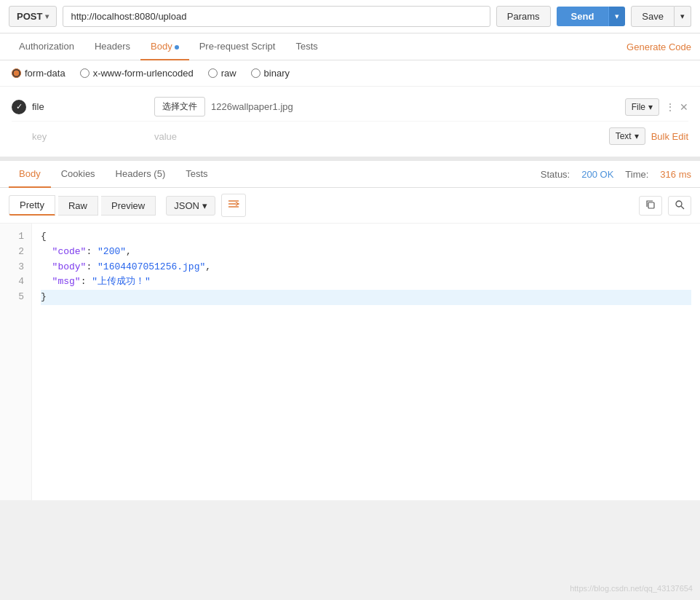 The height and width of the screenshot is (600, 700). Describe the element at coordinates (350, 122) in the screenshot. I see `form-fields: ✓ file 选择文件 1226wallpaper1.jpg File ▾ ⋮ …` at that location.